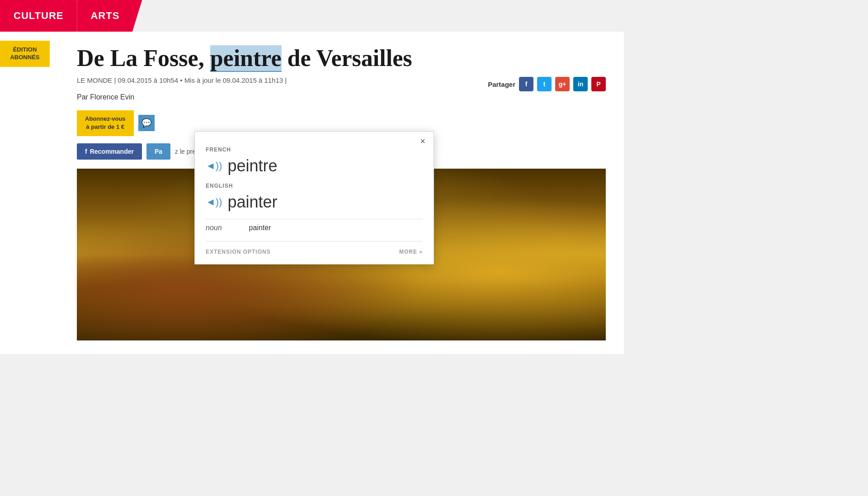  What do you see at coordinates (86, 151) in the screenshot?
I see `facebook-f-icon: f` at bounding box center [86, 151].